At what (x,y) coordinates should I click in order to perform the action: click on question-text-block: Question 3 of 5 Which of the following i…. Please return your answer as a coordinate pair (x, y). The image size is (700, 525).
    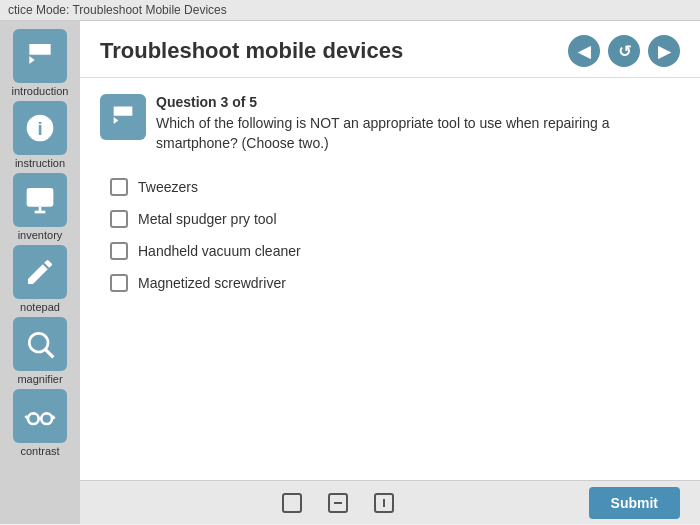
    Looking at the image, I should click on (418, 124).